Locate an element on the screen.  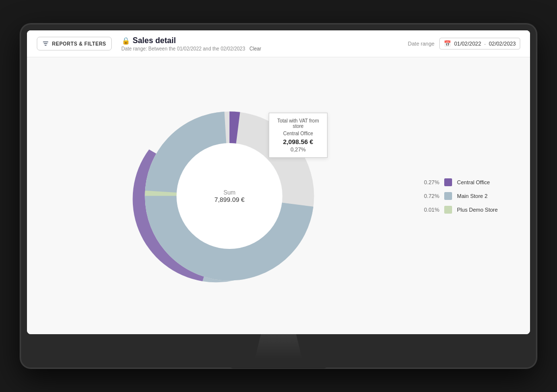
tooltip-value: 2,098.56 € is located at coordinates (298, 142).